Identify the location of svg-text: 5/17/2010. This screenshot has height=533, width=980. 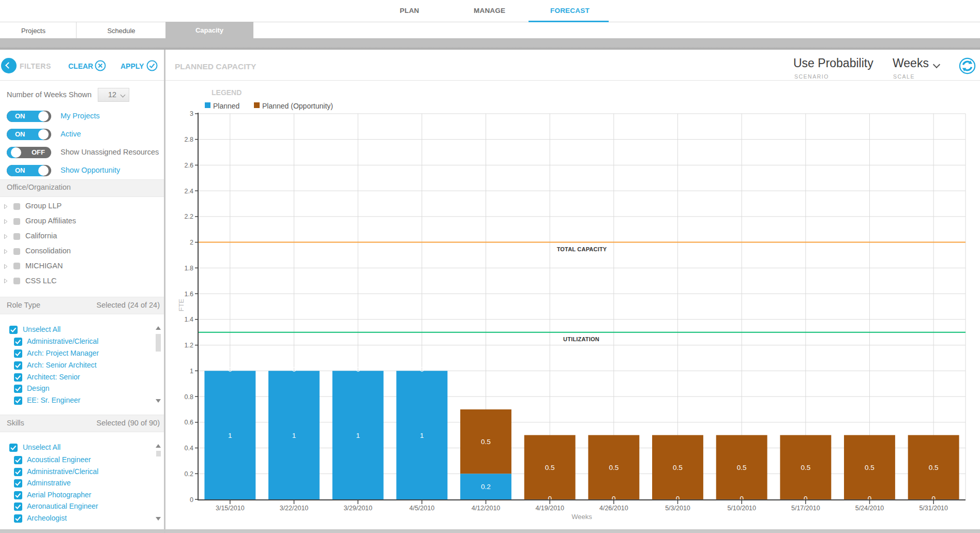
(806, 508).